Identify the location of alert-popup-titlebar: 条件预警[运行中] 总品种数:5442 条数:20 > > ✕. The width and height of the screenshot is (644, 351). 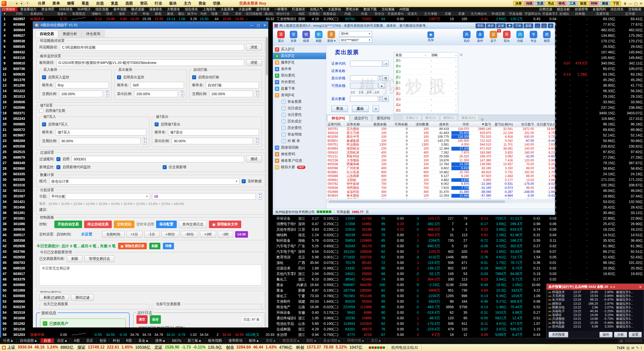
(595, 287).